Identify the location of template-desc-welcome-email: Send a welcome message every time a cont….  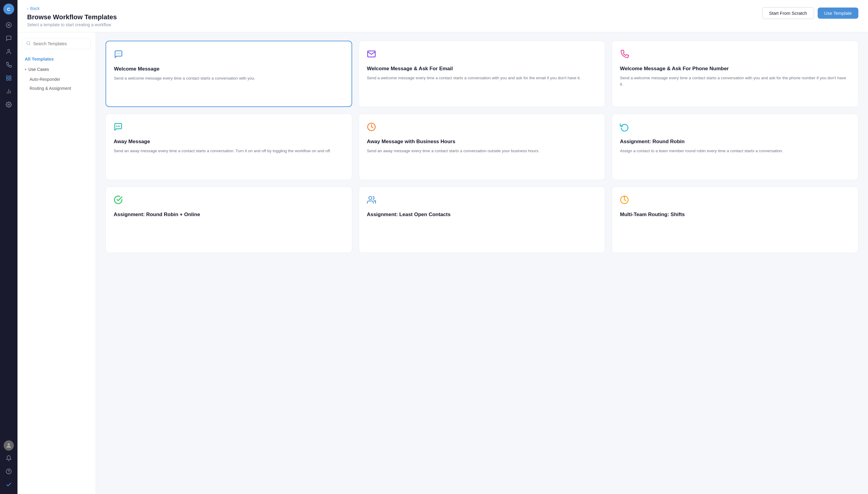
(482, 78).